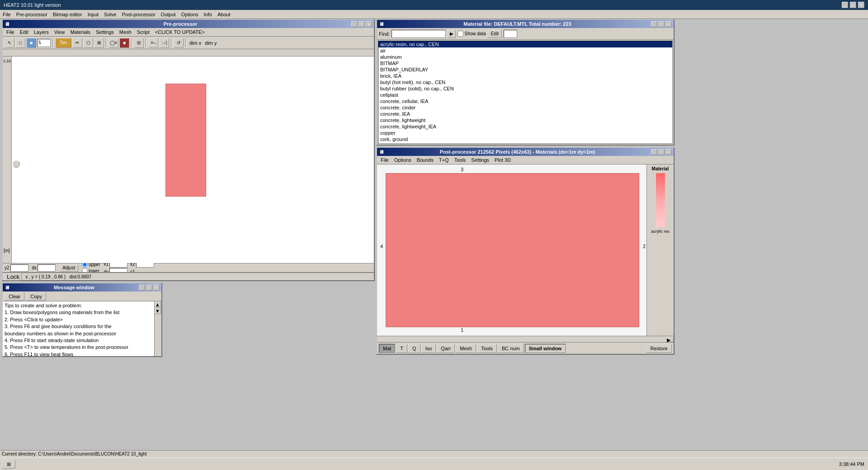 Image resolution: width=868 pixels, height=470 pixels. What do you see at coordinates (179, 43) in the screenshot?
I see `toolbar-refresh-btn: ↺` at bounding box center [179, 43].